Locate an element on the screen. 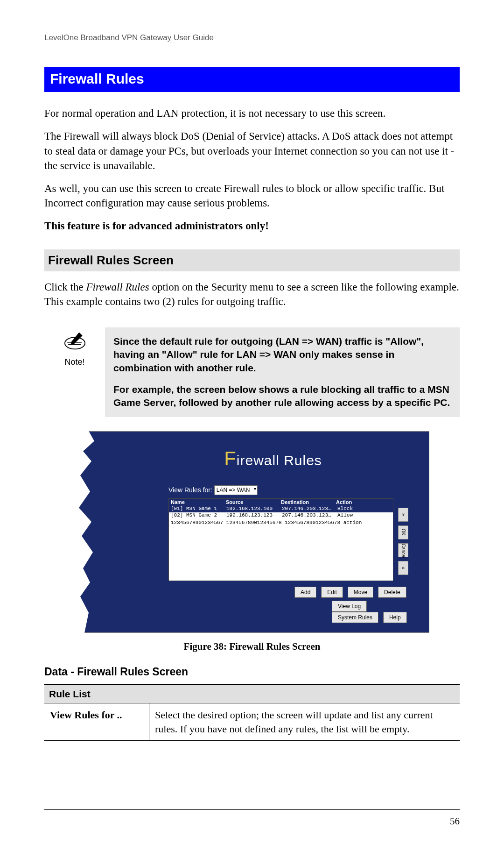 The image size is (504, 851). table-row-desc: Select the desired option; the screen wi… is located at coordinates (305, 722).